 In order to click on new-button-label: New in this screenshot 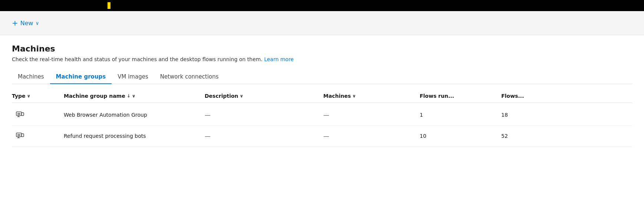, I will do `click(27, 23)`.